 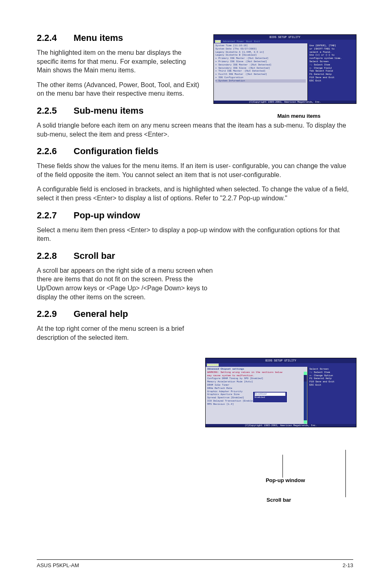 I want to click on caption-popup: Pop-up window, so click(x=285, y=480).